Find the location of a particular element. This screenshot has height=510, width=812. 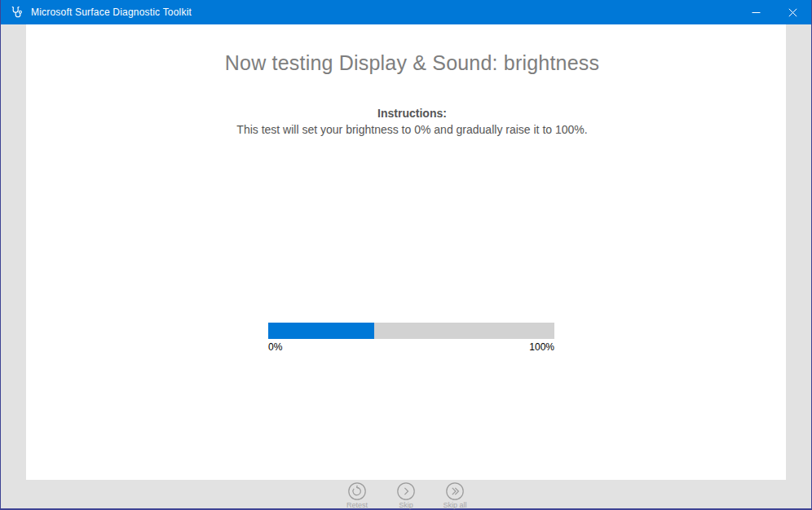

progress-fill is located at coordinates (321, 331).